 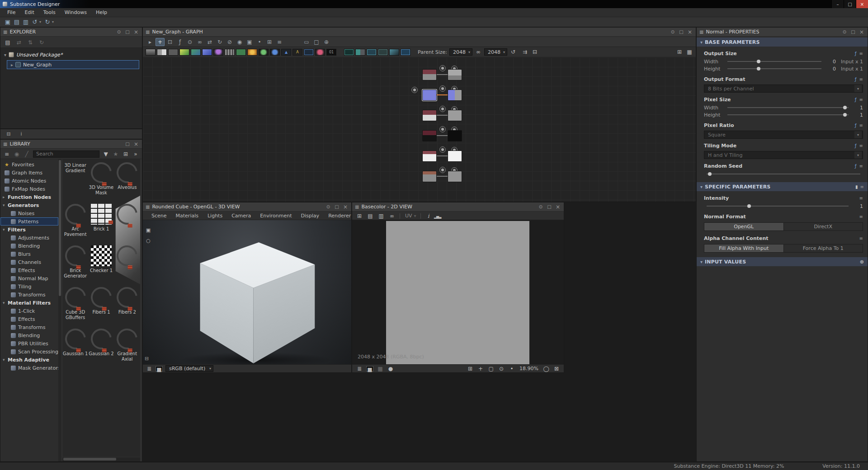 I want to click on library-asset: Gradient Axial, so click(x=127, y=348).